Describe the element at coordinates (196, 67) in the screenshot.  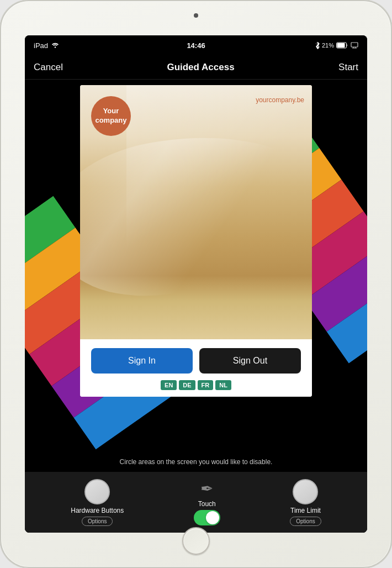
I see `nav-bar: Cancel Guided Access Start` at that location.